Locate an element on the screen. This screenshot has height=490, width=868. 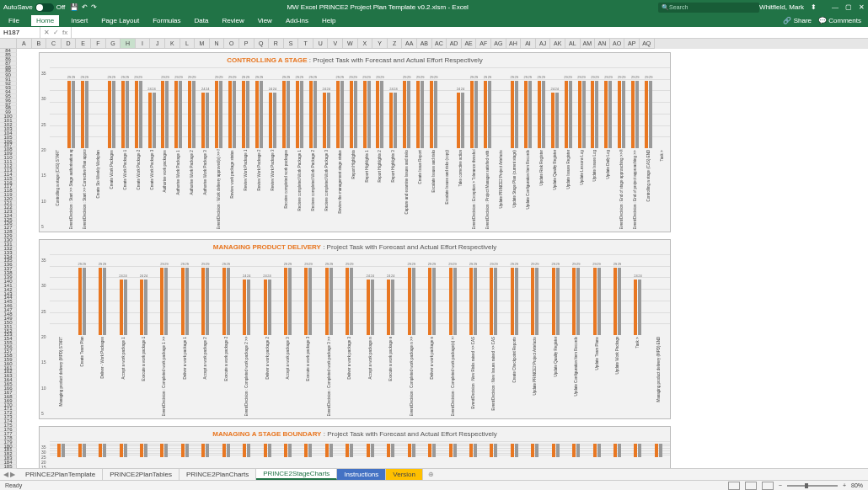
col-header: E is located at coordinates (83, 44).